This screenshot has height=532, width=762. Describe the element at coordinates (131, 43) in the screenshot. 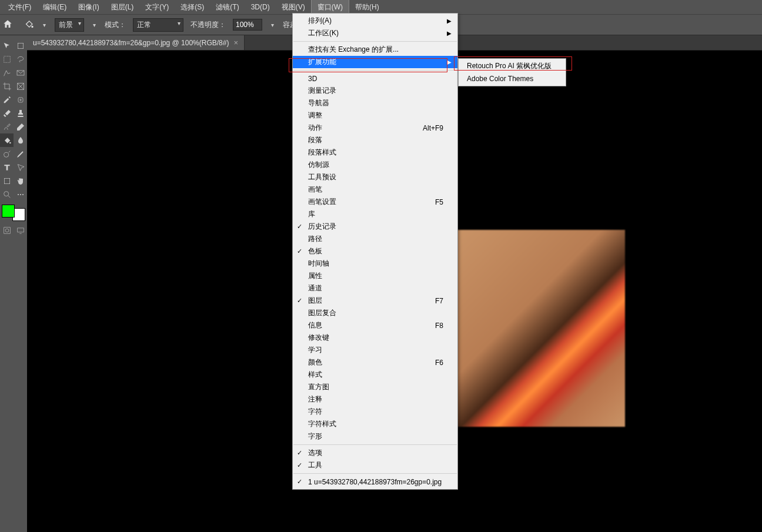

I see `document-tab-title: u=543932780,442188973&fm=26&gp=0.jpg @ 1…` at that location.